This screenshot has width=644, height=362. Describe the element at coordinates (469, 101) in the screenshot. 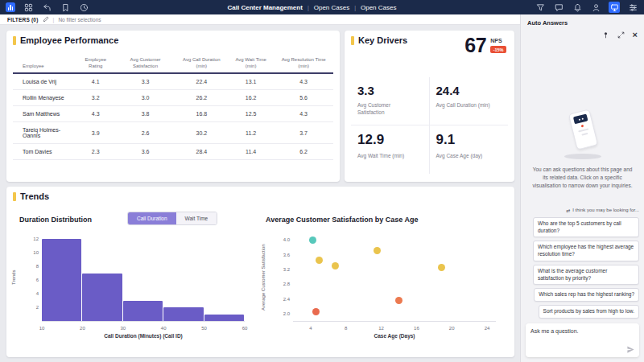

I see `metric-cell: 24.4Avg Call Duration (min)` at that location.